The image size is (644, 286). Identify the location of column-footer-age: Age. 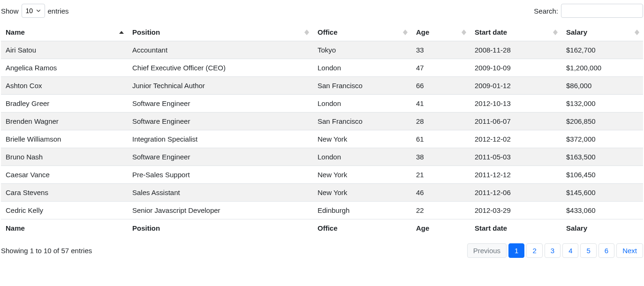
(441, 228).